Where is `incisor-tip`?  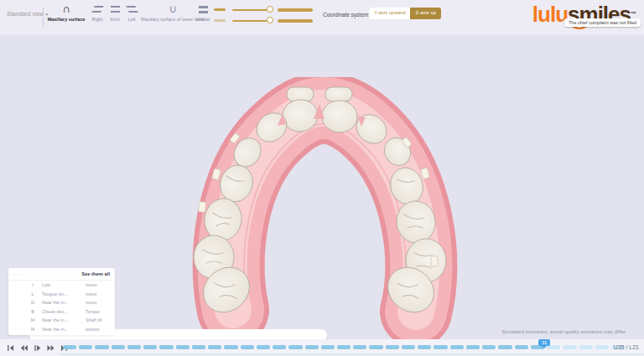
incisor-tip is located at coordinates (300, 94).